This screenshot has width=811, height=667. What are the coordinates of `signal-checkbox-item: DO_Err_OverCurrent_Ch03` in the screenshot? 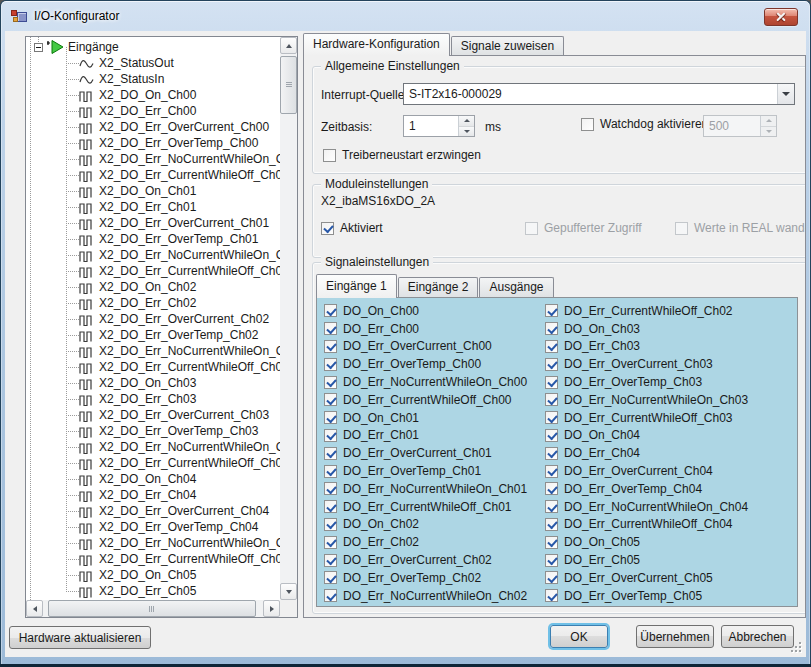 It's located at (646, 364).